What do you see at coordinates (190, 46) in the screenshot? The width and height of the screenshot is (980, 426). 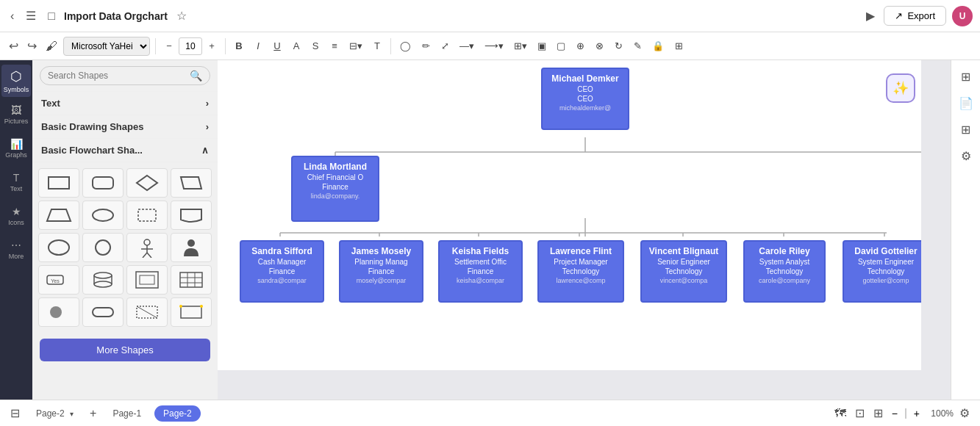 I see `font-size-input` at bounding box center [190, 46].